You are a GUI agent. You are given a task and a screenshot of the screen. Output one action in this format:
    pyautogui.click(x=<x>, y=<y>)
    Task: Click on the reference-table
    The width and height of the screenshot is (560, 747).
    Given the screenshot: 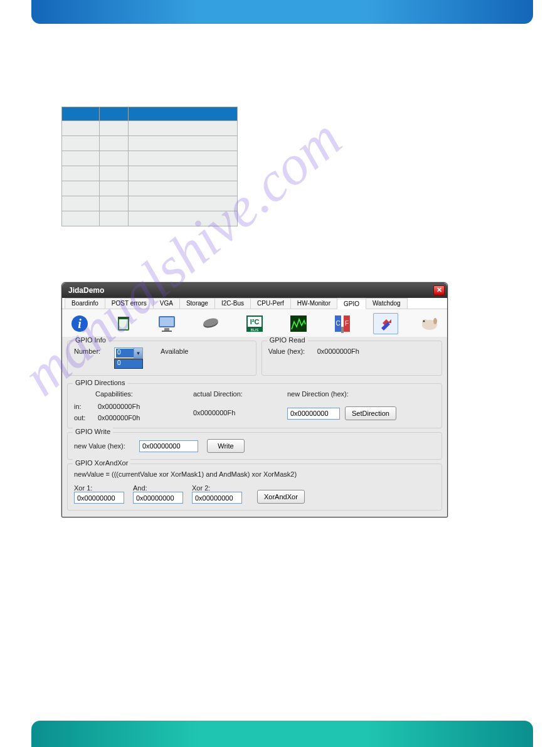 What is the action you would take?
    pyautogui.click(x=149, y=167)
    